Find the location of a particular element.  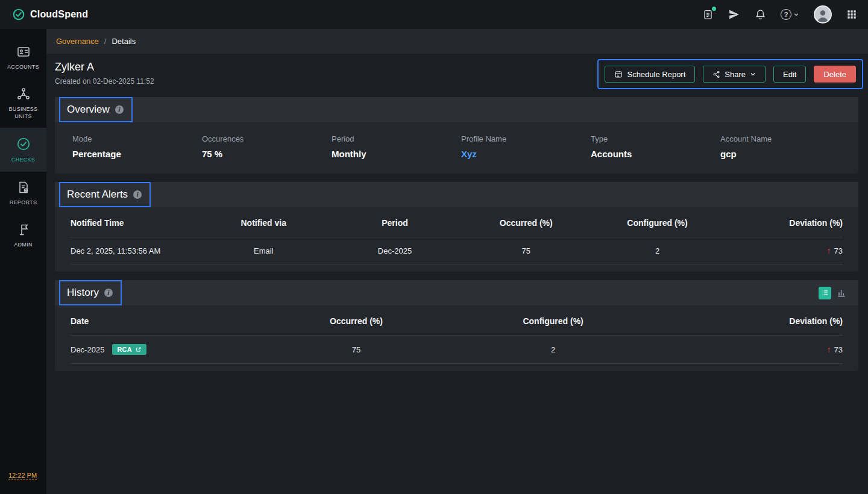

tasks-icon is located at coordinates (708, 14).